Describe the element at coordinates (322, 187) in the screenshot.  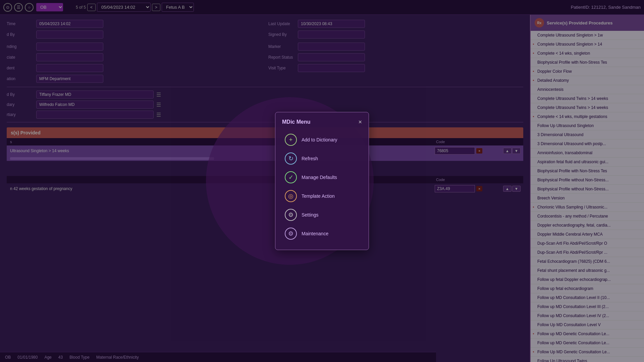
I see `mdic-items-container: +Add to Dictionary↻Refresh✓Manage Defaul…` at that location.